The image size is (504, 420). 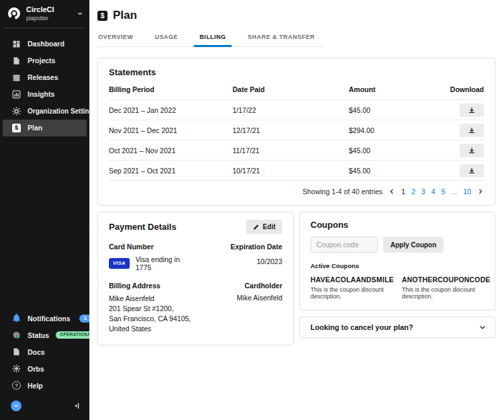 I want to click on column-header-date-paid: Date Paid, so click(x=290, y=89).